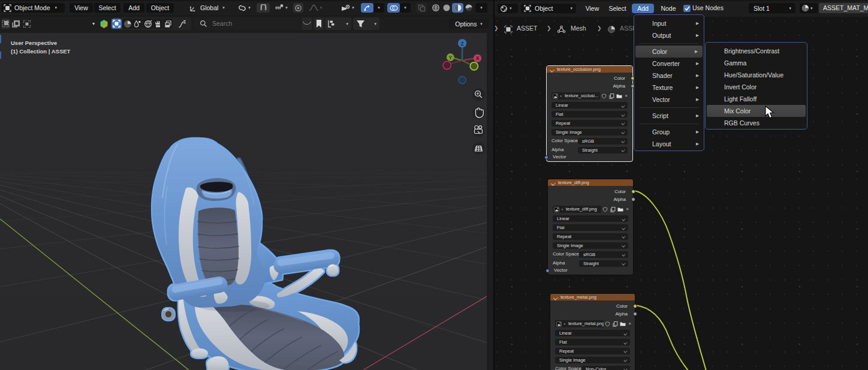 This screenshot has height=370, width=868. Describe the element at coordinates (478, 58) in the screenshot. I see `svg-text: X` at that location.